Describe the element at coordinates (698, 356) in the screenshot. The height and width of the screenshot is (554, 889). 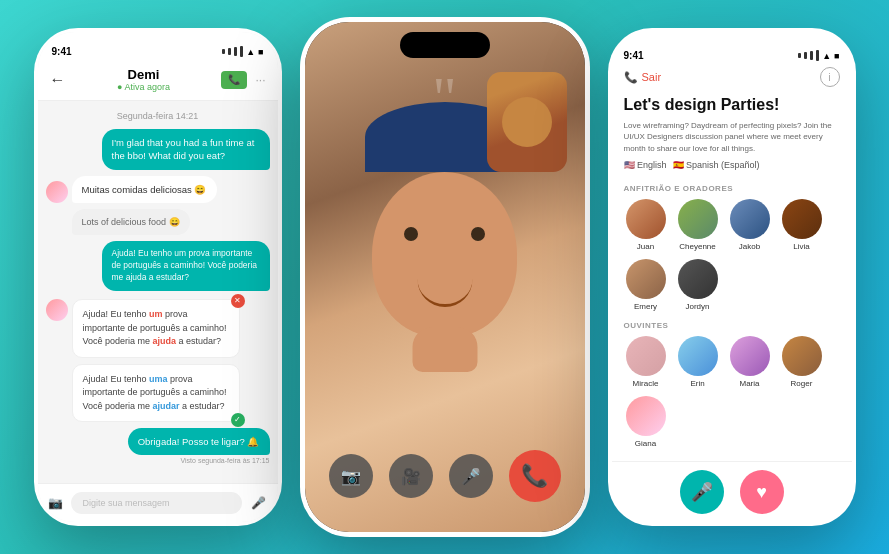
I see `avatar-erin` at that location.